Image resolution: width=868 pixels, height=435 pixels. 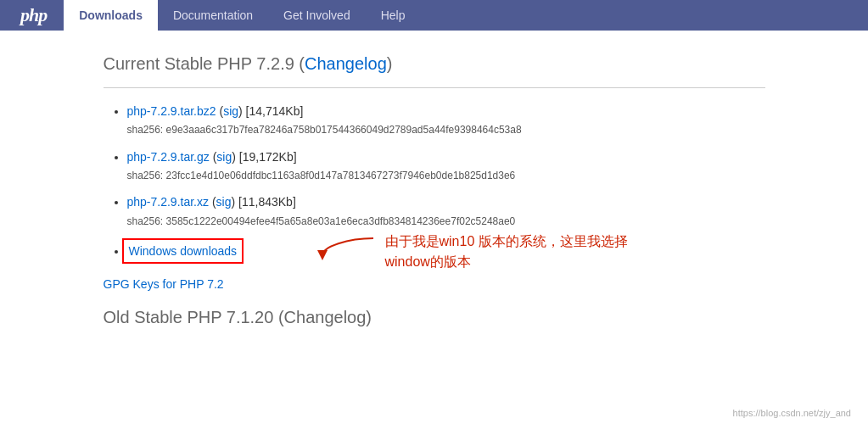 What do you see at coordinates (434, 88) in the screenshot?
I see `section-divider` at bounding box center [434, 88].